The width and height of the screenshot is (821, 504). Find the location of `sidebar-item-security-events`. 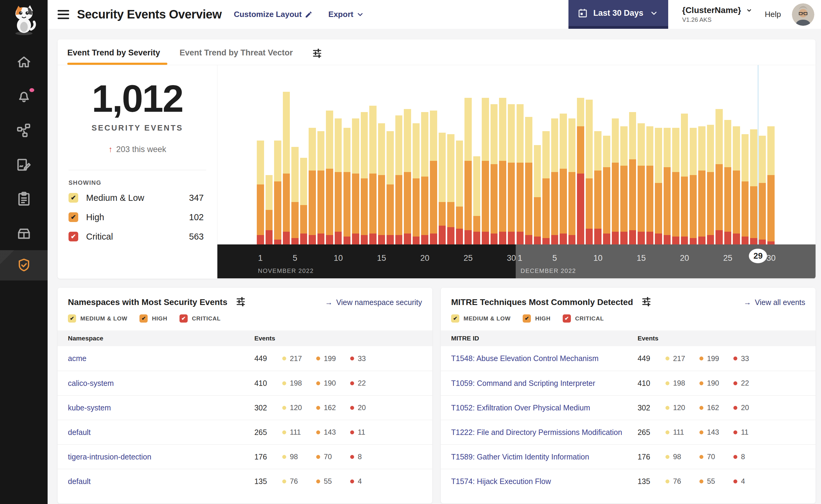

sidebar-item-security-events is located at coordinates (24, 265).